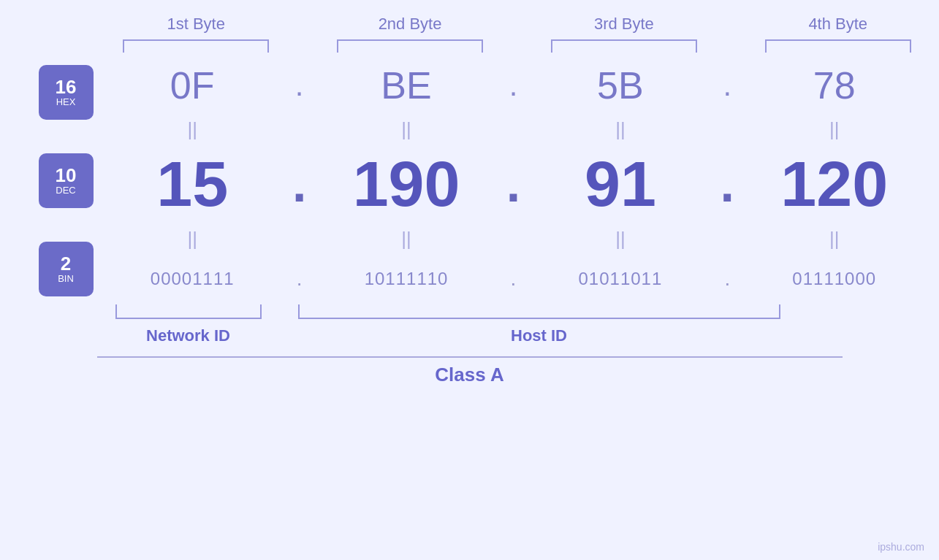 The height and width of the screenshot is (560, 939). I want to click on bin-badge: 2 BIN, so click(66, 269).